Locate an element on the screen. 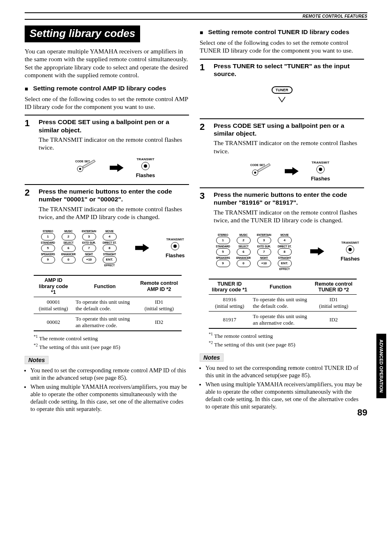 This screenshot has width=392, height=554. th-code: AMP ID library code *1 is located at coordinates (53, 286).